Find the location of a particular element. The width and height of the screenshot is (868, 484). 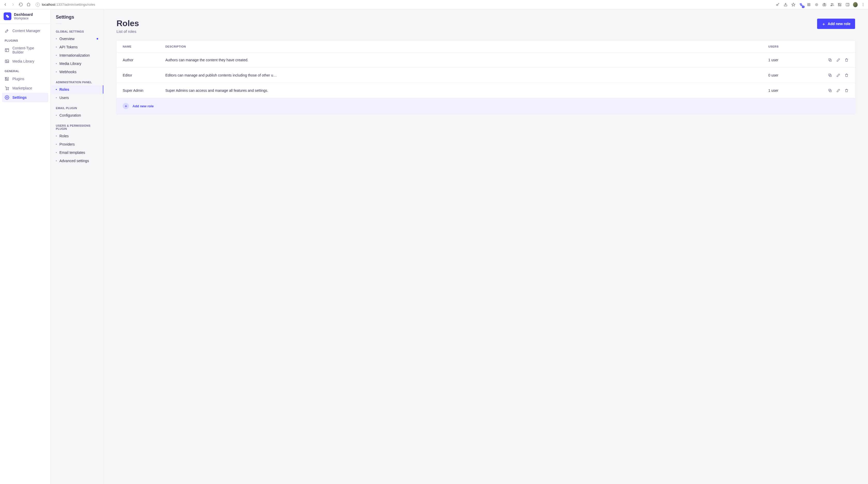

settings-item-webhooks: Webhooks is located at coordinates (77, 72).